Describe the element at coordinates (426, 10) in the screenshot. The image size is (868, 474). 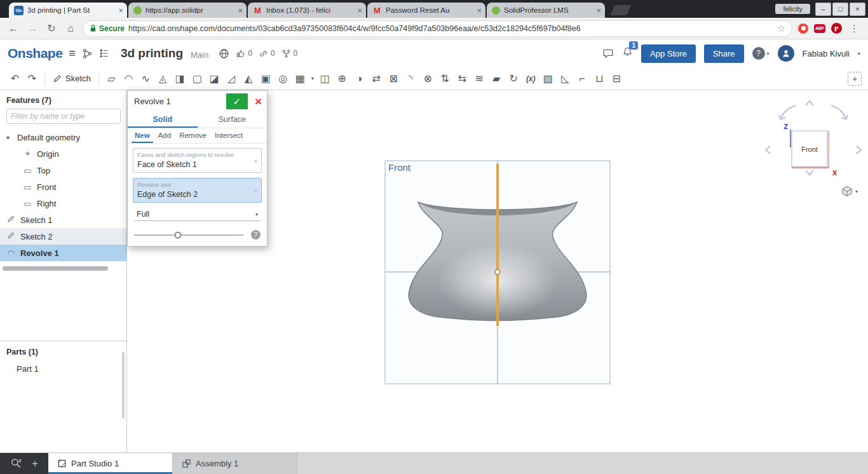
I see `browser-tab-password-reset: M Password Reset Au ×` at that location.